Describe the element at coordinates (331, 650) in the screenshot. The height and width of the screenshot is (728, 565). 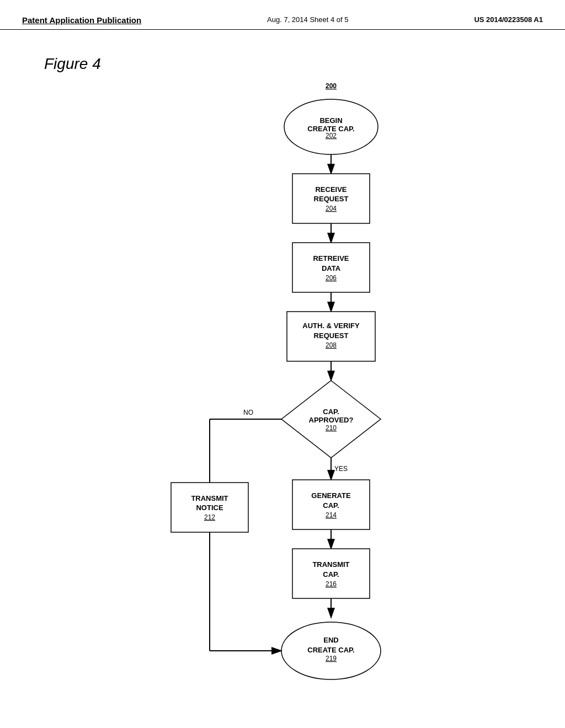
I see `node-219-text2: CREATE CAP.` at that location.